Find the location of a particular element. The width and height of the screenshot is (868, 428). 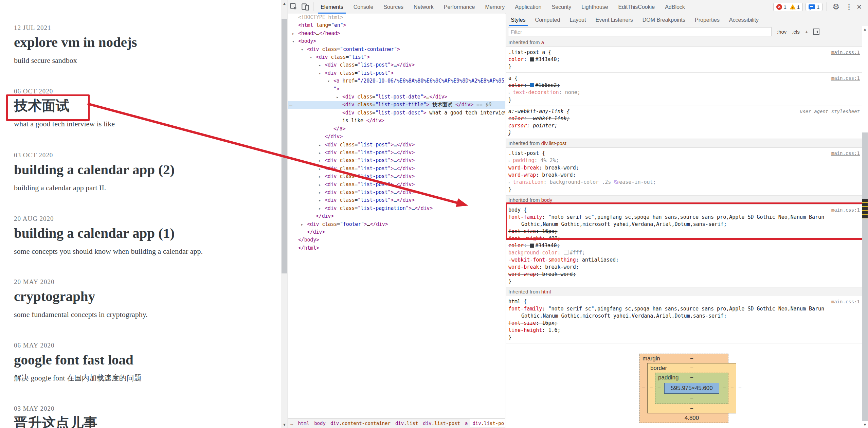

breadcrumb-item: html is located at coordinates (304, 423).